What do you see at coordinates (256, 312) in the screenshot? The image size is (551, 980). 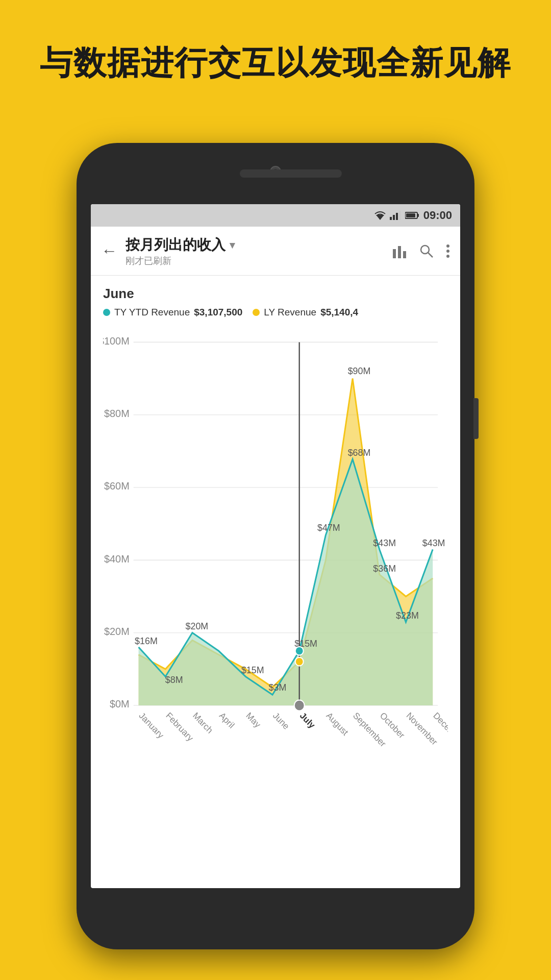 I see `legend-dot-yellow` at bounding box center [256, 312].